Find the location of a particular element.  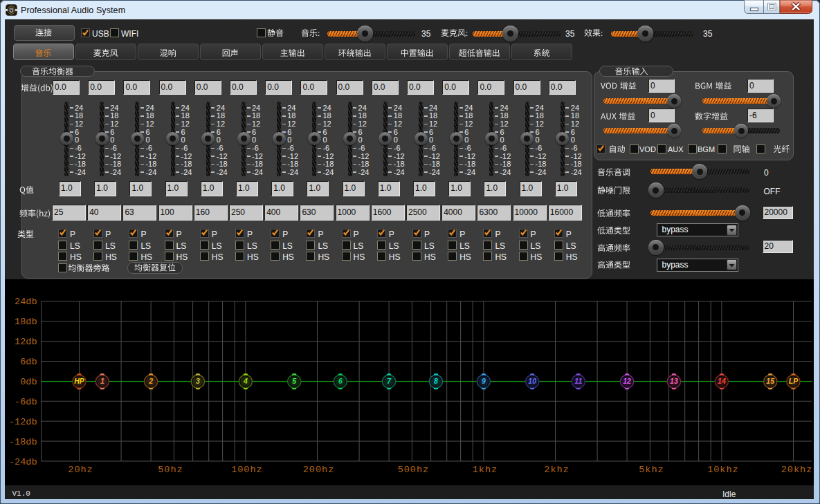

svg-text: 50hz is located at coordinates (170, 470).